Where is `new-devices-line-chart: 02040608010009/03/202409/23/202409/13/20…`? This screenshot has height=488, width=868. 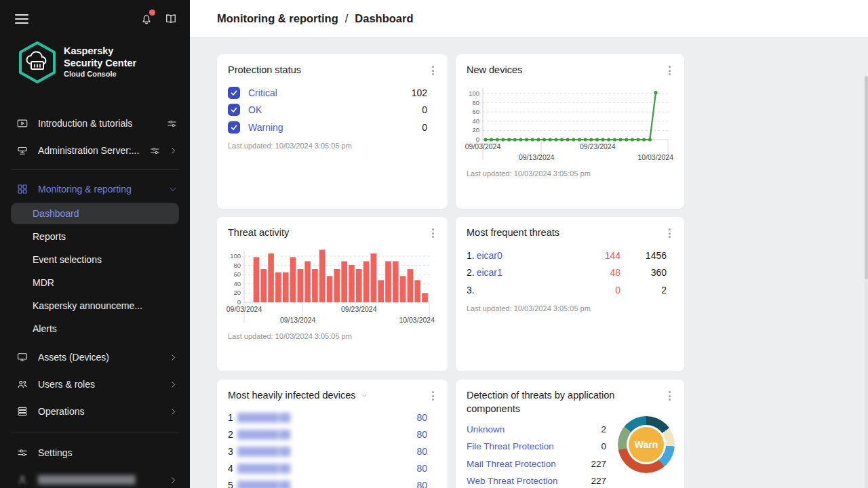
new-devices-line-chart: 02040608010009/03/202409/23/202409/13/20… is located at coordinates (570, 125).